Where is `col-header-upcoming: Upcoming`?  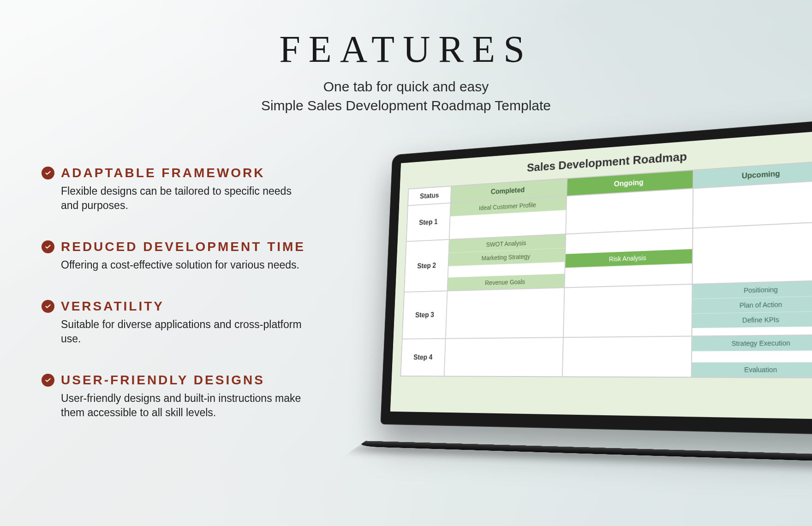 col-header-upcoming: Upcoming is located at coordinates (752, 175).